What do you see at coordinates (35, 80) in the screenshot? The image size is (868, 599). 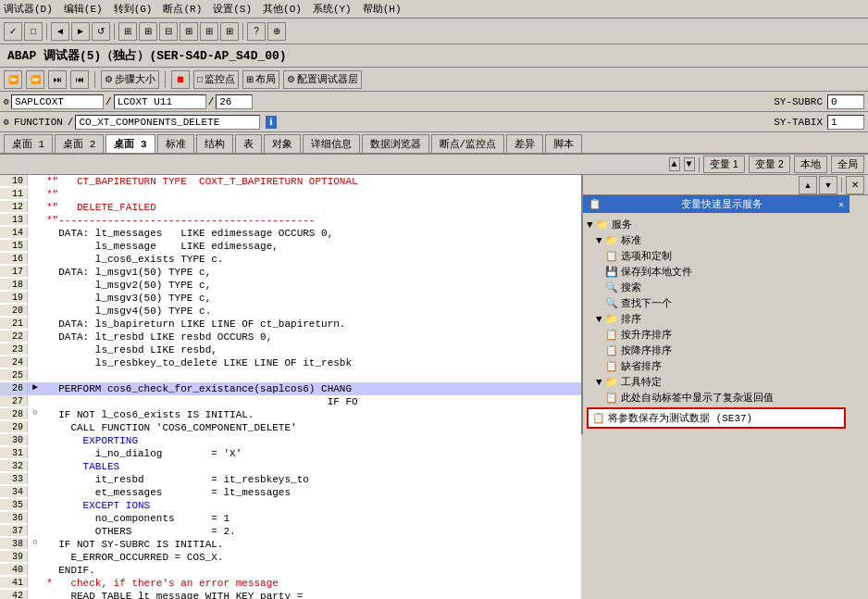 I see `debug-btn-2: ⏩` at bounding box center [35, 80].